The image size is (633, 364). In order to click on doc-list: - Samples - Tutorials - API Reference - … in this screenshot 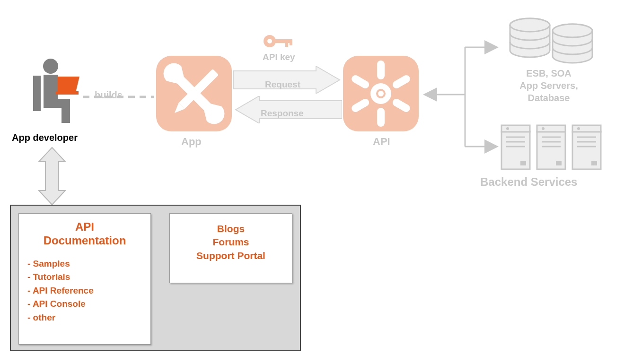, I will do `click(85, 291)`.